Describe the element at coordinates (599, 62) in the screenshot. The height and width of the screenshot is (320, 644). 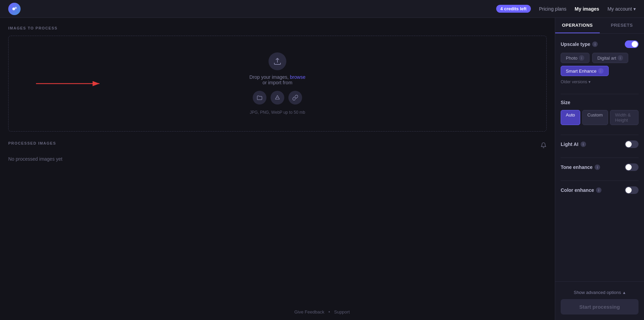
I see `upscale-type-section: Upscale type i Photo i Digital art i` at that location.